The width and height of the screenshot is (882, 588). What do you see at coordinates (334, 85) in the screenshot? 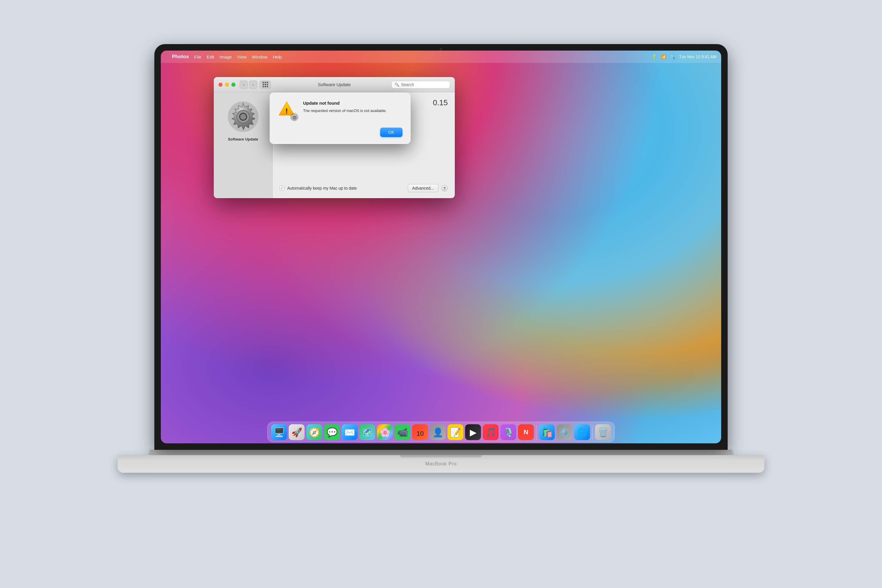
I see `window-titlebar: ‹ › Software Update 🔍` at bounding box center [334, 85].